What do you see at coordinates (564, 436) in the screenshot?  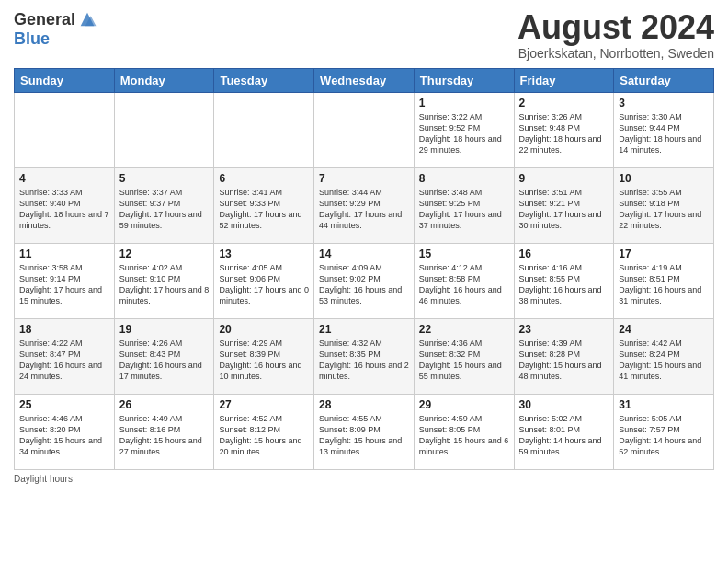 I see `day-info: Sunrise: 5:02 AM Sunset: 8:01 PM Dayligh…` at bounding box center [564, 436].